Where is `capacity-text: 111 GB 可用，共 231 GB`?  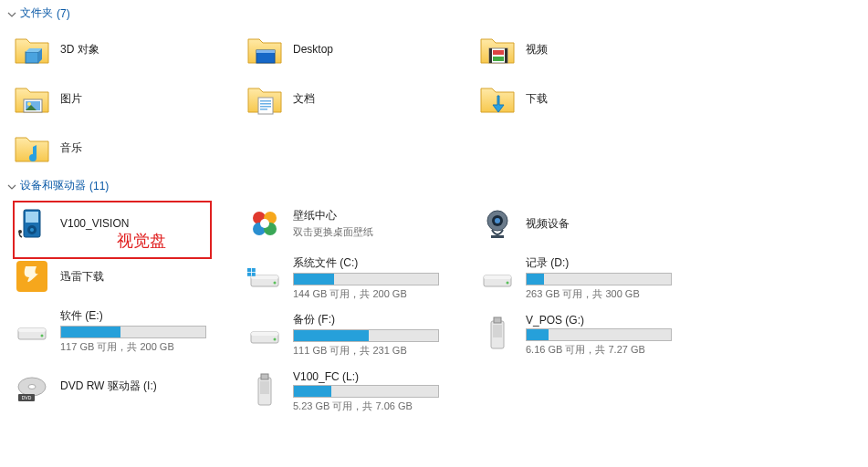 capacity-text: 111 GB 可用，共 231 GB is located at coordinates (380, 350).